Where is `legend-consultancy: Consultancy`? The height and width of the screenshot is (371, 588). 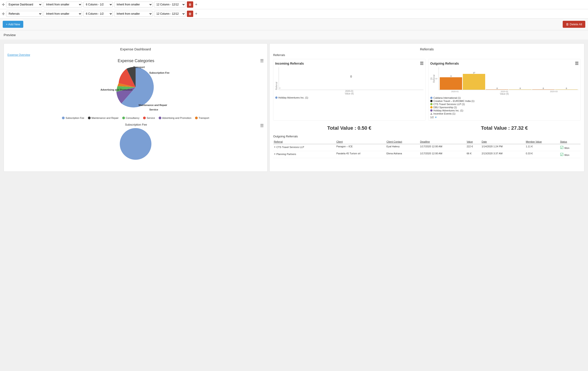 legend-consultancy: Consultancy is located at coordinates (131, 118).